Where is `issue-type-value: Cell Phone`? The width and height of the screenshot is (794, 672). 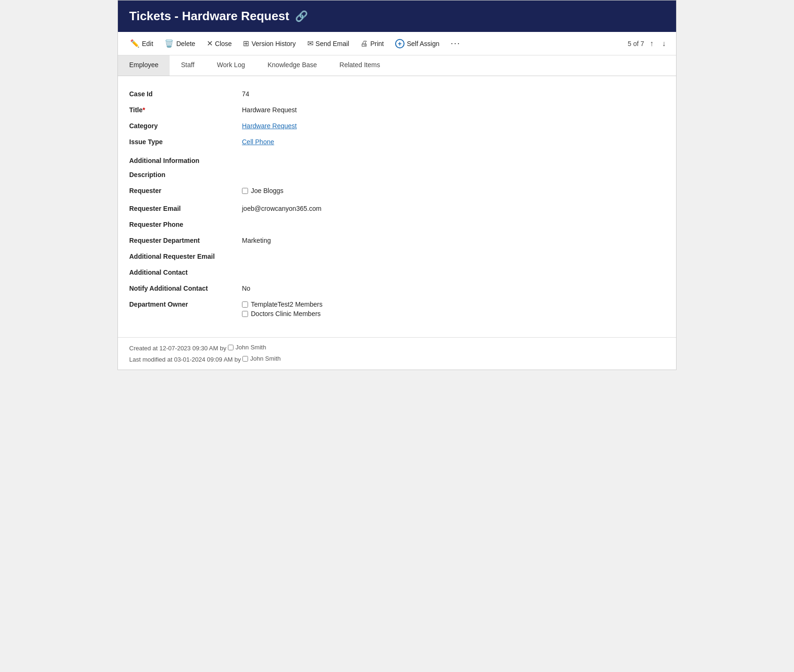 issue-type-value: Cell Phone is located at coordinates (453, 141).